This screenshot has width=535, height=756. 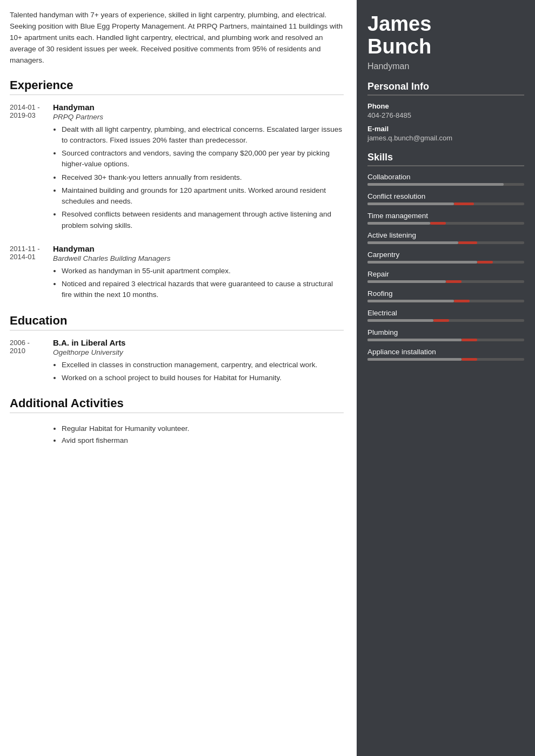 What do you see at coordinates (198, 107) in the screenshot?
I see `experience-title-1: Handyman` at bounding box center [198, 107].